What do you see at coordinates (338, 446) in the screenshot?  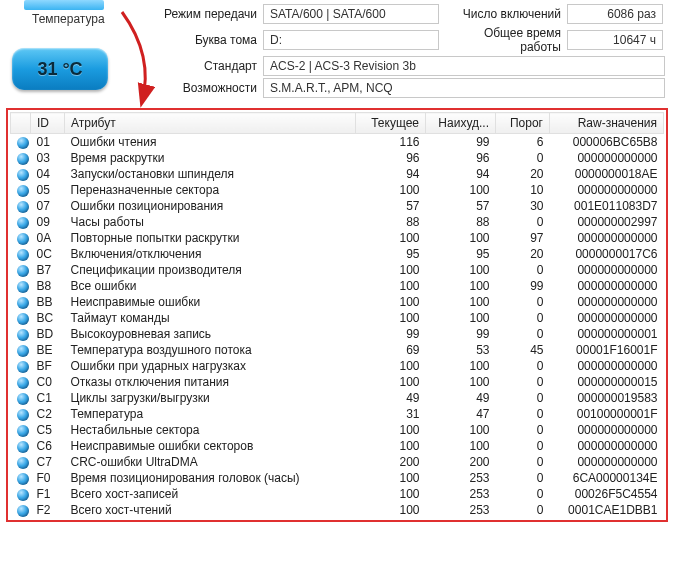 I see `table-row: C6Неисправимые ошибки секторов1001000000…` at bounding box center [338, 446].